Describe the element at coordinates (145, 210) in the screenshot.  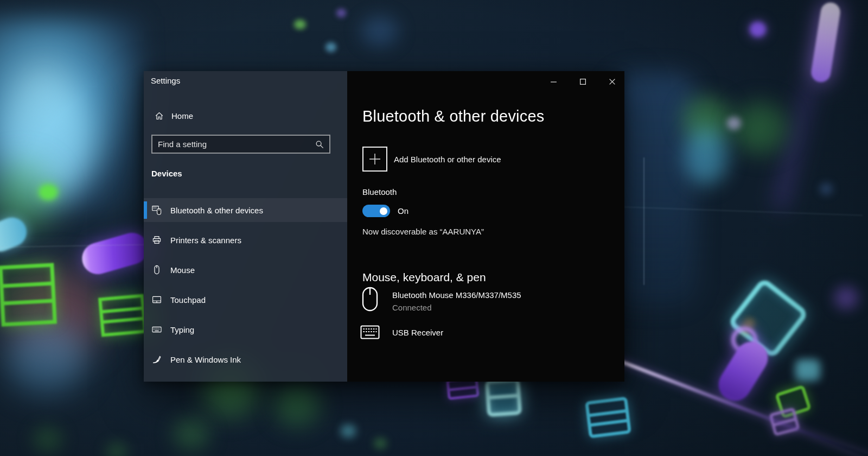
I see `selected-accent-bar` at that location.